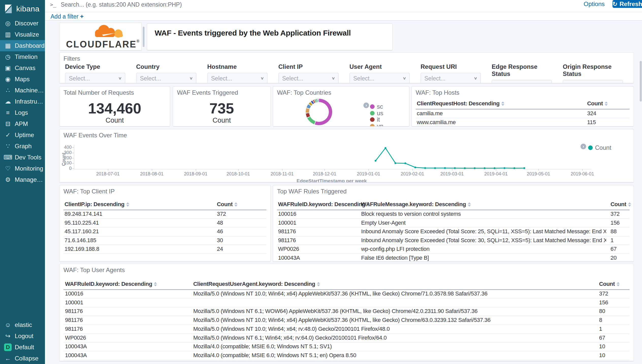 This screenshot has width=642, height=364. Describe the element at coordinates (144, 37) in the screenshot. I see `panel-resize-handle` at that location.